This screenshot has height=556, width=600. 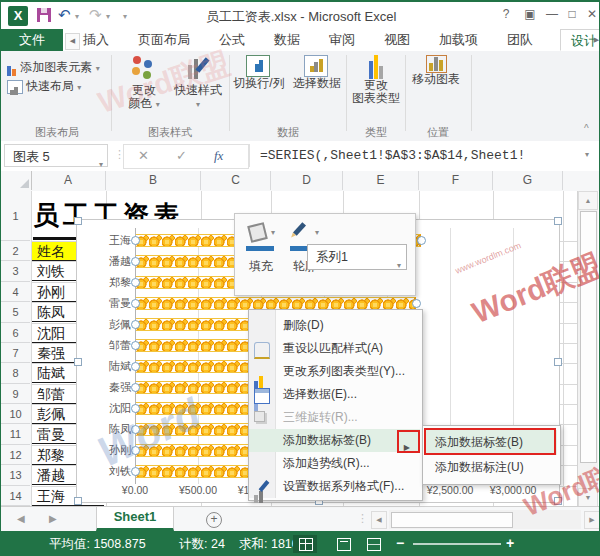 What do you see at coordinates (21, 518) in the screenshot?
I see `sheet-prev-icon: ◀` at bounding box center [21, 518].